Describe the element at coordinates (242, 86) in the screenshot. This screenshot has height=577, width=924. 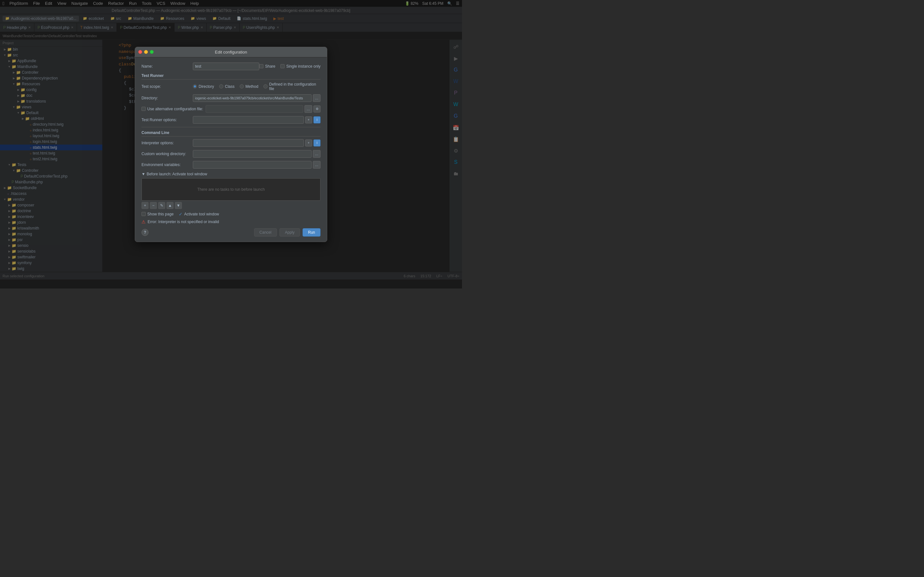
I see `scope-method-radio` at that location.